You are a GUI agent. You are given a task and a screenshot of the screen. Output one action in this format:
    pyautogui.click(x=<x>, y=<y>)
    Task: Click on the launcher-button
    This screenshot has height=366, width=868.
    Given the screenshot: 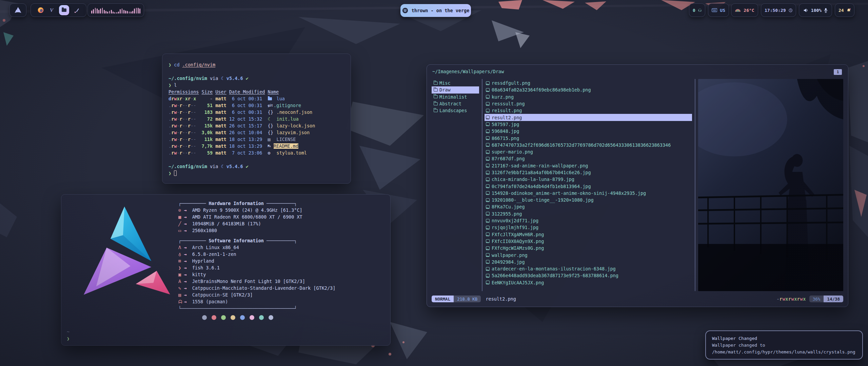 What is the action you would take?
    pyautogui.click(x=18, y=10)
    